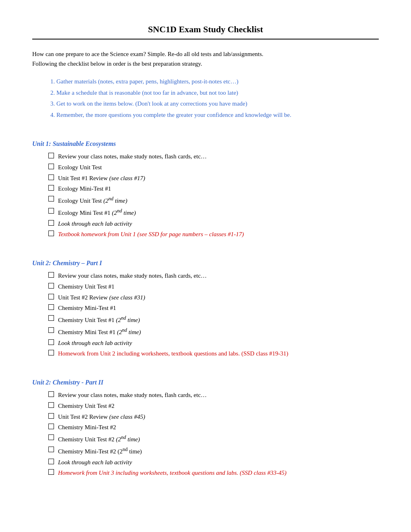 This screenshot has height=532, width=411. I want to click on item-text: Ecology Unit Test (2nd time), so click(218, 200).